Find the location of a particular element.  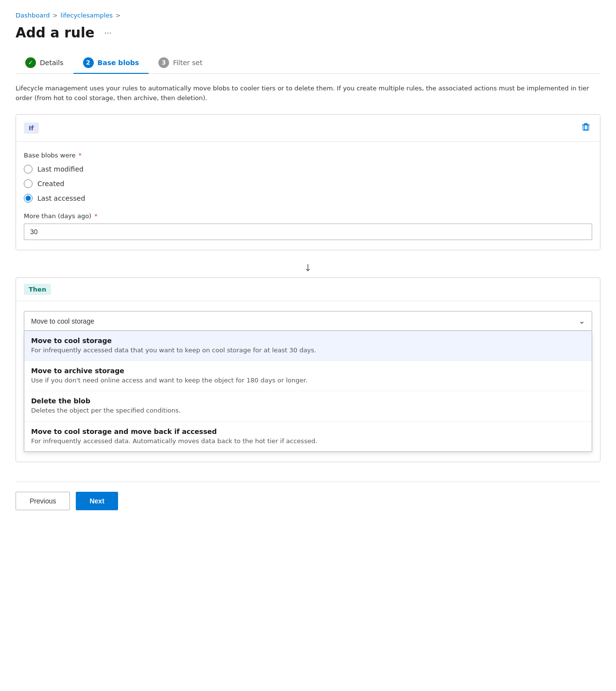

radio-last-accessed: Last accessed is located at coordinates (308, 198).